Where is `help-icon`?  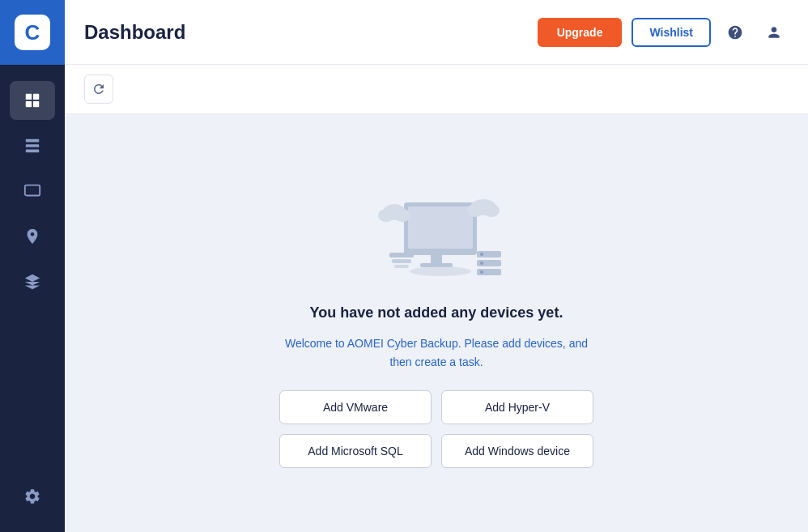
help-icon is located at coordinates (735, 32).